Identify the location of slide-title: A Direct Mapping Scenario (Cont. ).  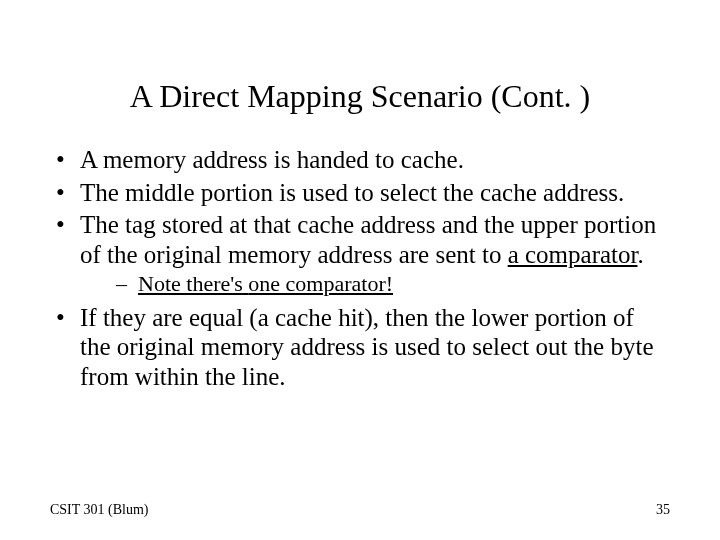
(360, 96).